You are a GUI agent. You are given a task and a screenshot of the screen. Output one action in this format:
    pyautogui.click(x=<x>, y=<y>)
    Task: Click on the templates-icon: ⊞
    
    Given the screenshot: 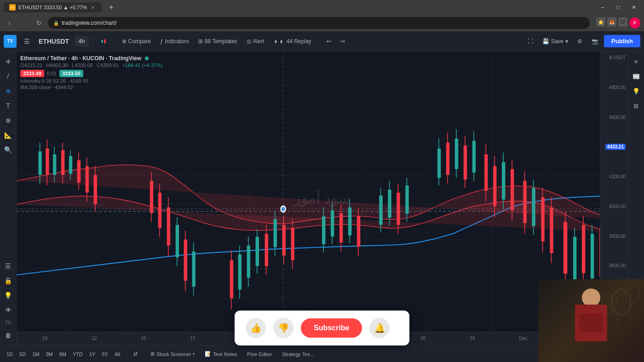 What is the action you would take?
    pyautogui.click(x=201, y=41)
    